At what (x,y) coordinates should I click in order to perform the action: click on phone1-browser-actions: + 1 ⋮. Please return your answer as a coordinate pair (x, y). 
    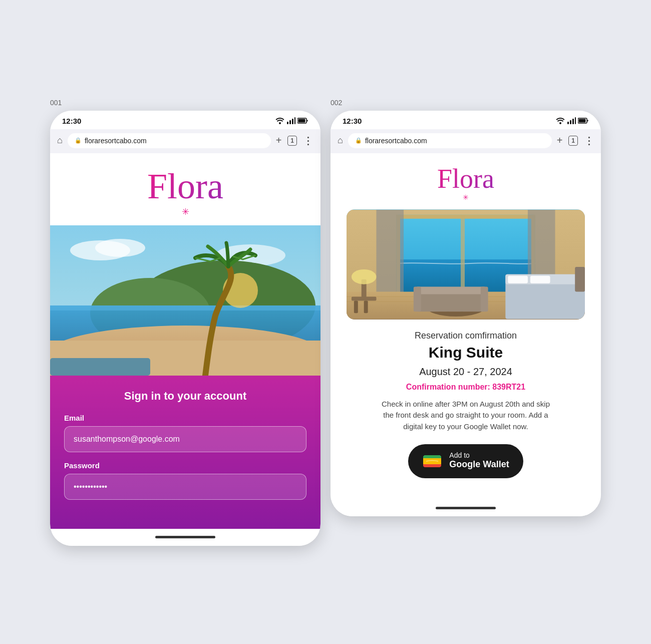
    Looking at the image, I should click on (294, 141).